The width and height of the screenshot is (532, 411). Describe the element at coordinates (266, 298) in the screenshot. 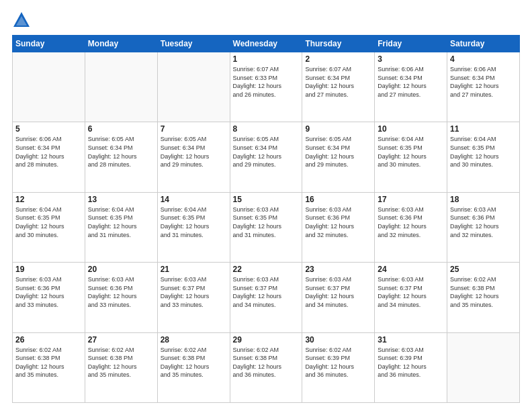

I see `calendar-cell: 22Sunrise: 6:03 AM Sunset: 6:37 PM Dayli…` at that location.